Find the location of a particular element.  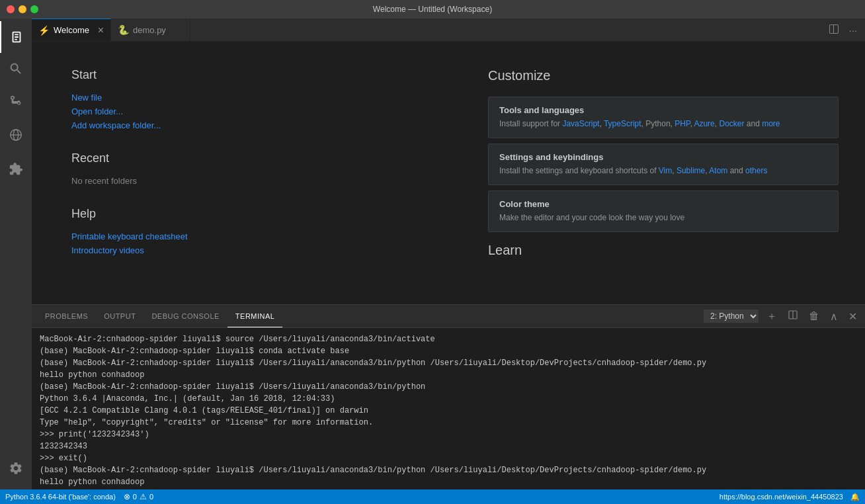

color-theme-desc: Make the editor and your code look the w… is located at coordinates (663, 218).